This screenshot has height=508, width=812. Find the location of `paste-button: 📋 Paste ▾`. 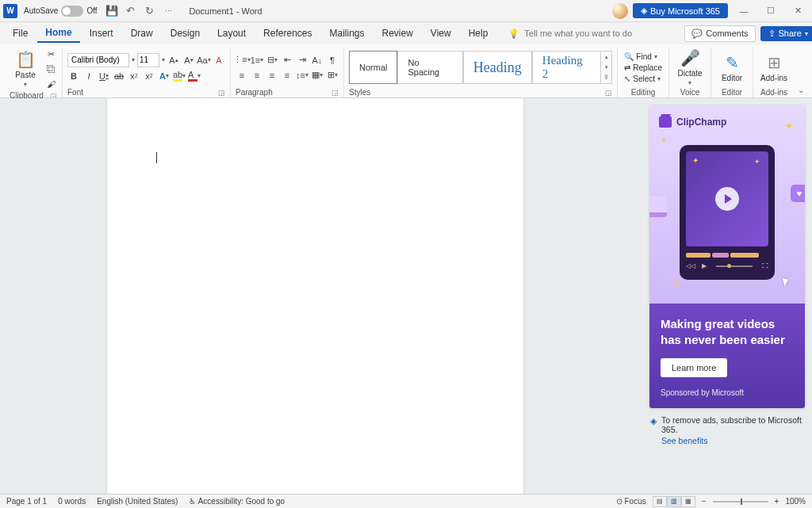

paste-button: 📋 Paste ▾ is located at coordinates (25, 69).